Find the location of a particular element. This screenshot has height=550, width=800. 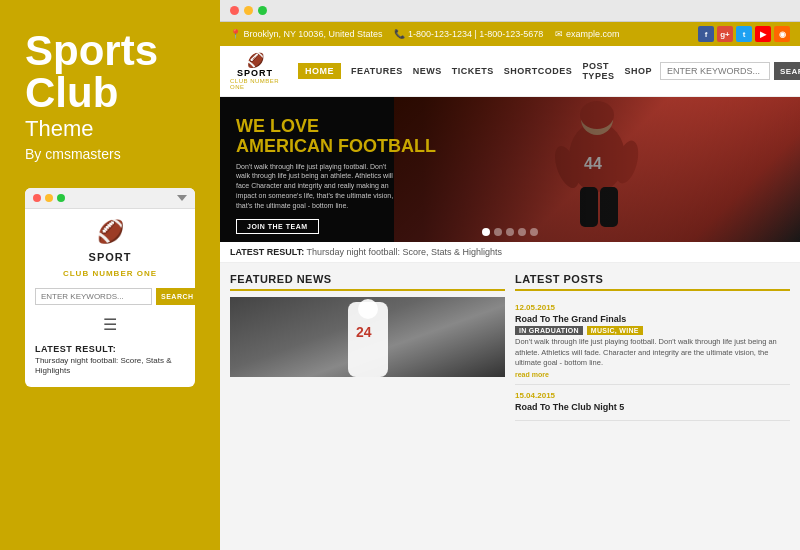

chrome-dot-green is located at coordinates (262, 10).